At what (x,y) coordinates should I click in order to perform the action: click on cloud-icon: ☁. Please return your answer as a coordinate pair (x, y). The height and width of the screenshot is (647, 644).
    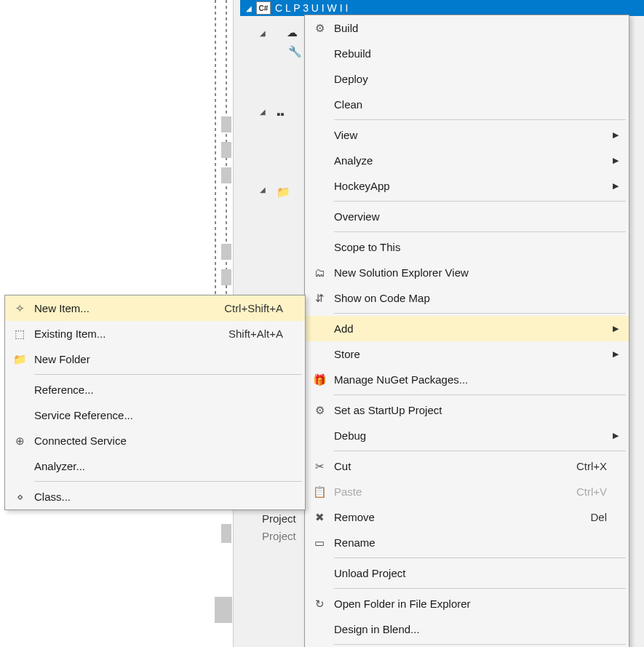
    Looking at the image, I should click on (293, 33).